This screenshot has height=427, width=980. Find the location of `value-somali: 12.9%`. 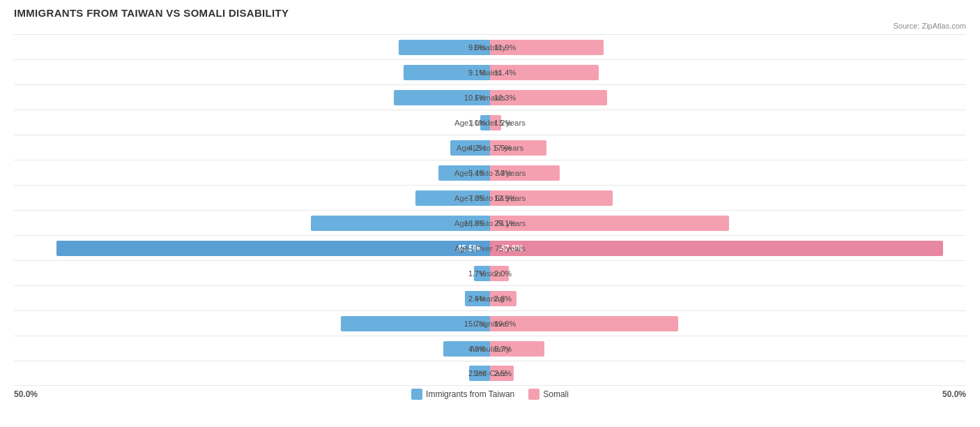

value-somali: 12.9% is located at coordinates (505, 198).